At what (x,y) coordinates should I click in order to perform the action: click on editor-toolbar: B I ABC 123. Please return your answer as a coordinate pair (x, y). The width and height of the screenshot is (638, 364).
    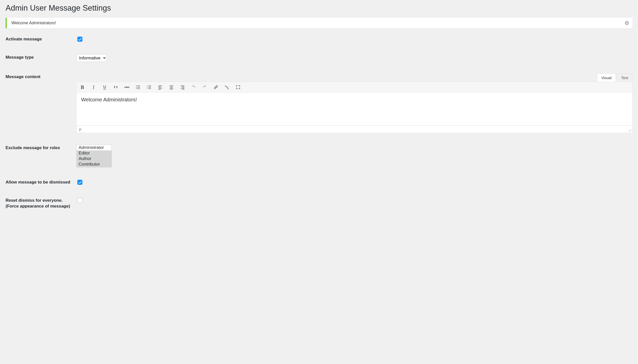
    Looking at the image, I should click on (354, 87).